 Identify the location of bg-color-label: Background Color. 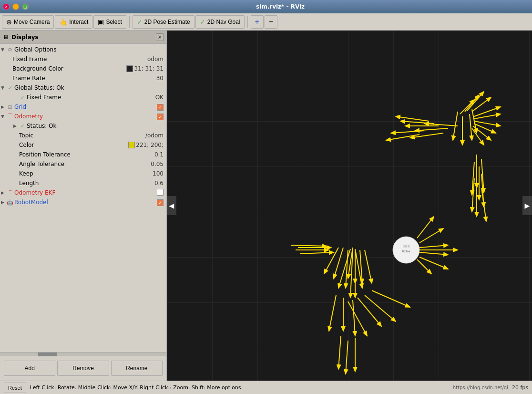
(69, 69).